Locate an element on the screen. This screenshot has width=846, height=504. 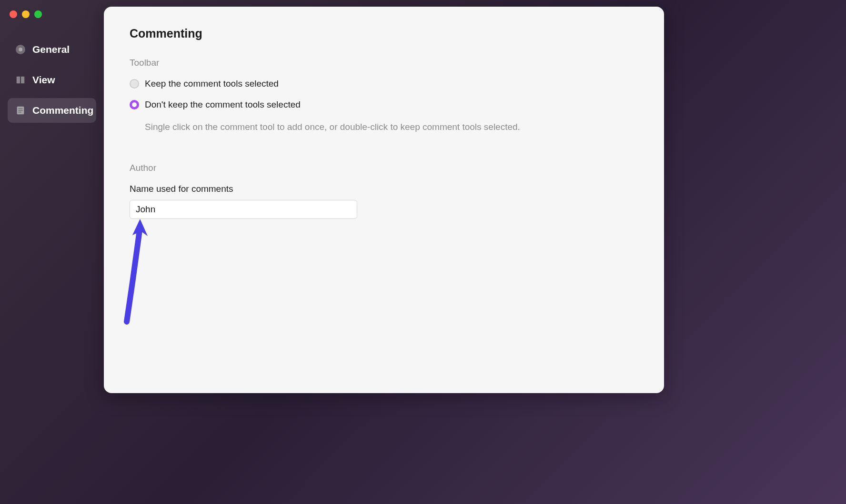
radio-label: Keep the comment tools selected is located at coordinates (212, 84).